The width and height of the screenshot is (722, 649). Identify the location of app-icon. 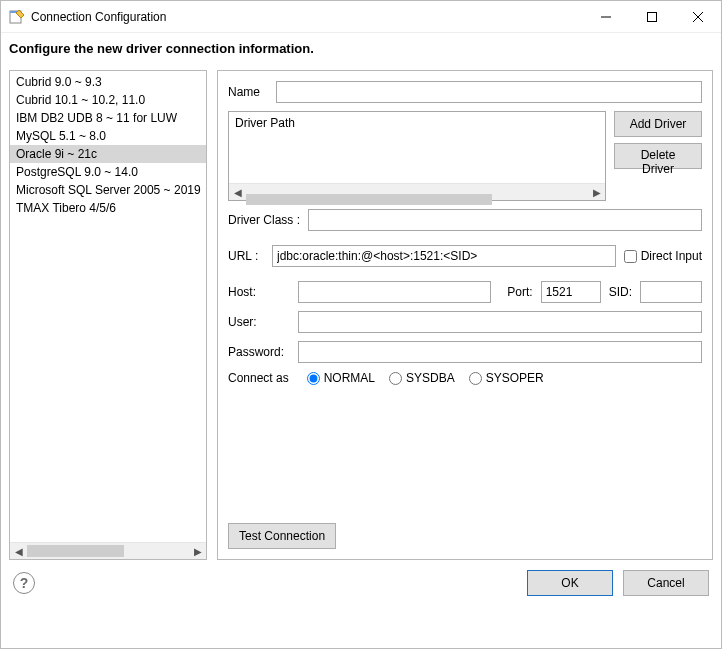
(17, 17).